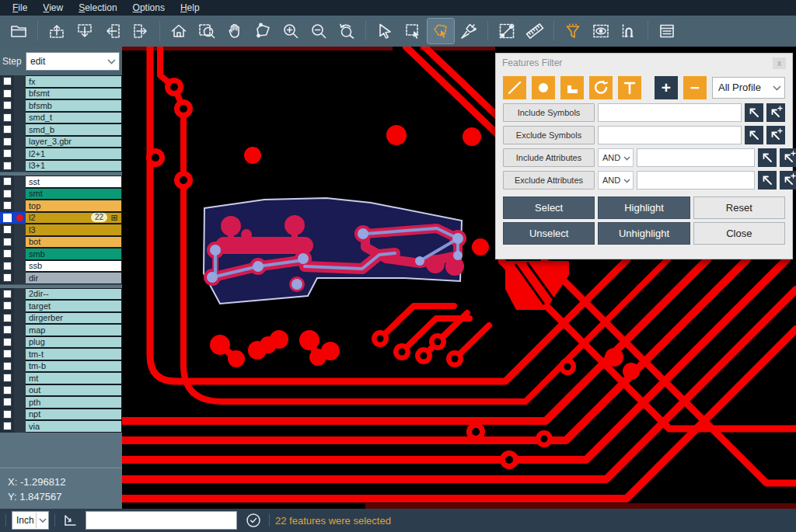  What do you see at coordinates (61, 266) in the screenshot?
I see `layer-row-ssb: ssb` at bounding box center [61, 266].